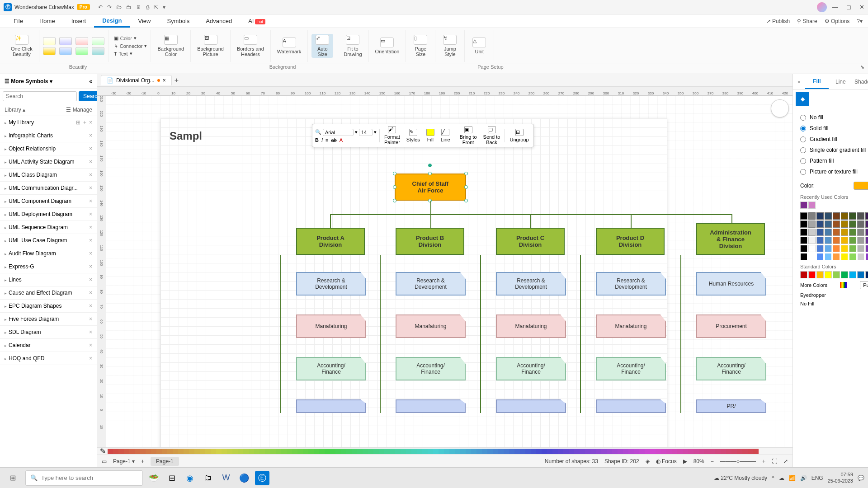 This screenshot has height=488, width=868. I want to click on share-link: ⚲ Share, so click(807, 21).